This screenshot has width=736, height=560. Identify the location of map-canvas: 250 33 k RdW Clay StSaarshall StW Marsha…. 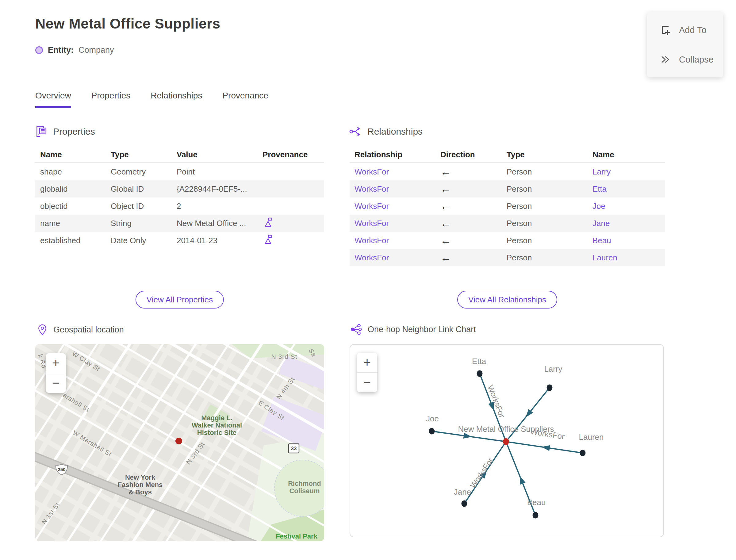
(180, 443).